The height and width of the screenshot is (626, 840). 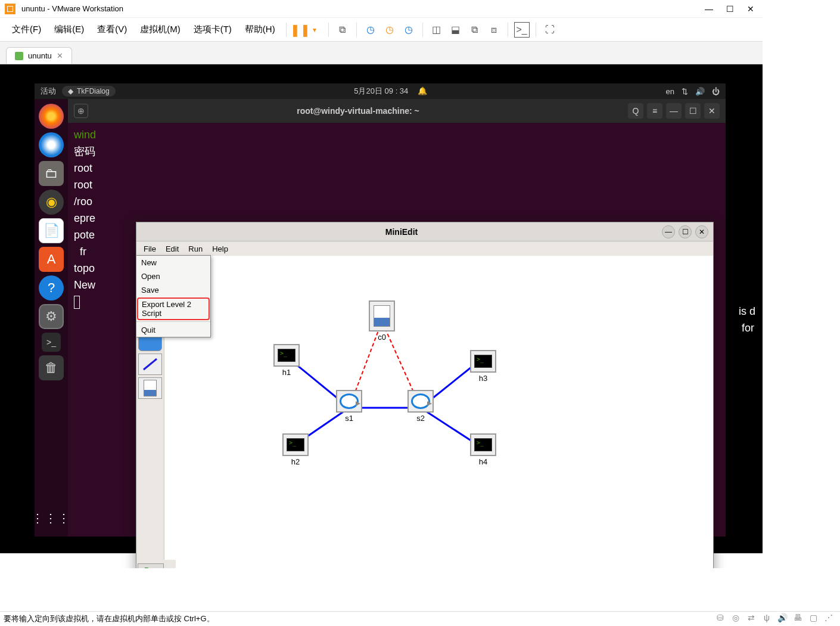 What do you see at coordinates (381, 91) in the screenshot?
I see `clock: 5月20日 09 : 34` at bounding box center [381, 91].